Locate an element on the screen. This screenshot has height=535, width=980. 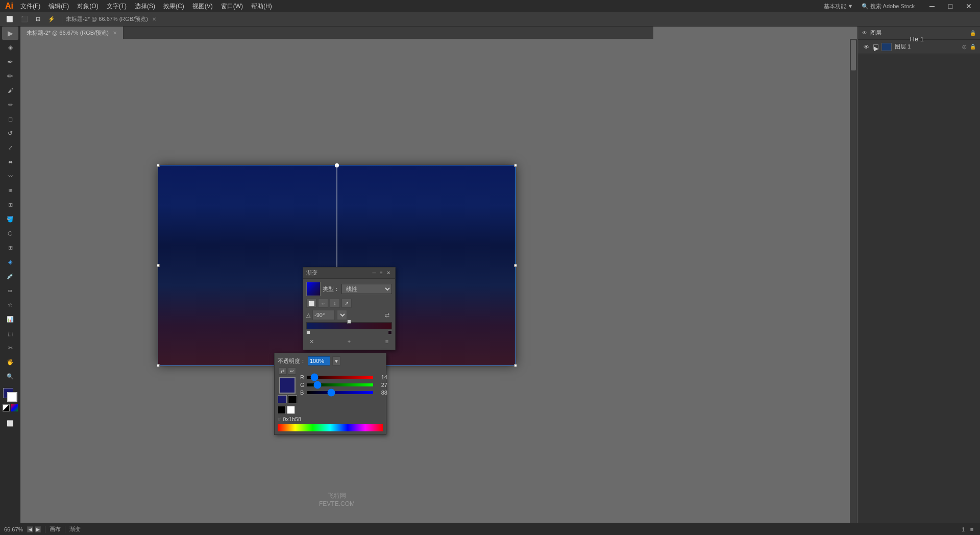
tool-scale: ⤢ is located at coordinates (10, 148).